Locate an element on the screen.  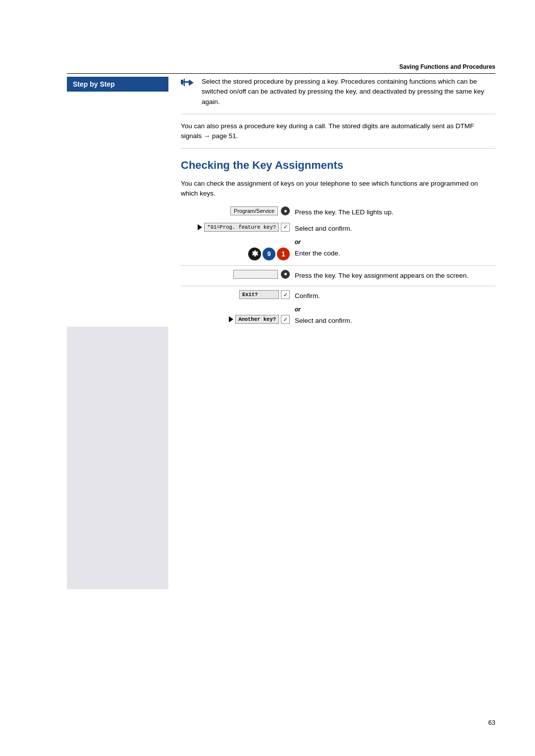
header-title: Saving Functions and Procedures is located at coordinates (447, 67).